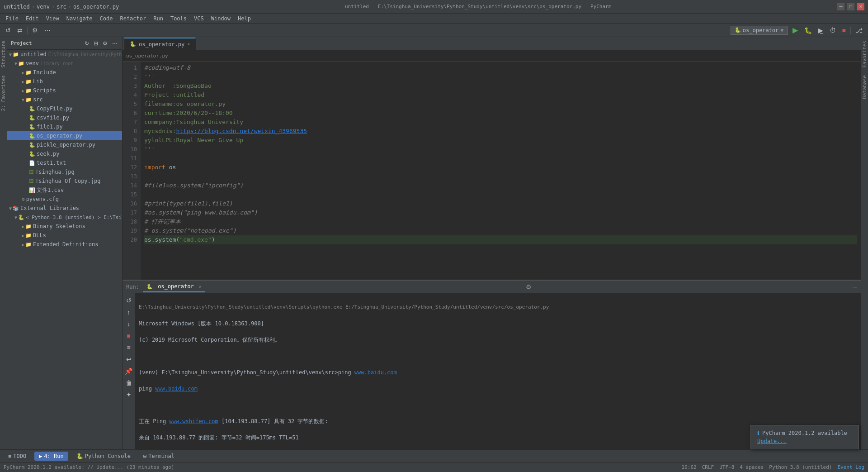 The height and width of the screenshot is (472, 868). What do you see at coordinates (189, 44) in the screenshot?
I see `file-tab-close-icon: ×` at bounding box center [189, 44].